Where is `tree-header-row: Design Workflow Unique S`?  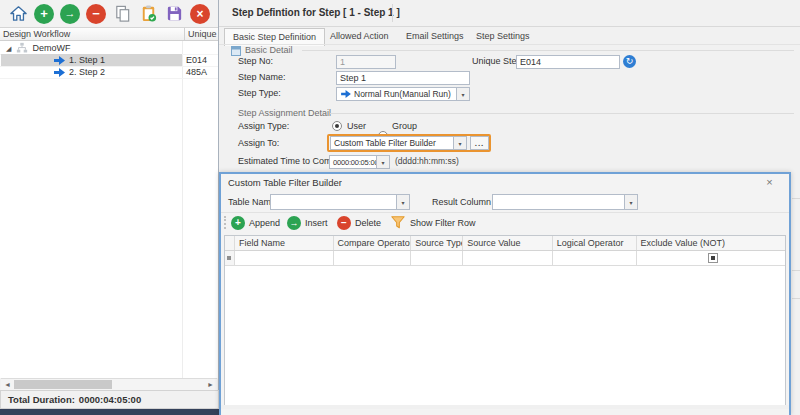
tree-header-row: Design Workflow Unique S is located at coordinates (109, 34).